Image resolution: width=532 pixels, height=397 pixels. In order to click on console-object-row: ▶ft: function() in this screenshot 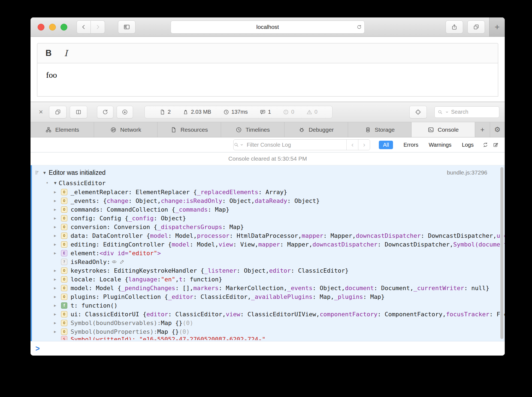, I will do `click(268, 305)`.